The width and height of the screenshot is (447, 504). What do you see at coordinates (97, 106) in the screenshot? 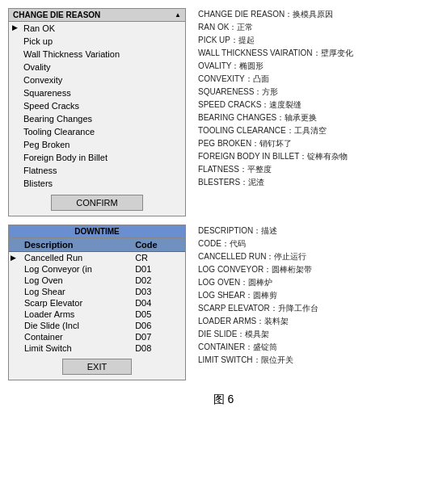
I see `die-reason-item: Speed Cracks` at bounding box center [97, 106].